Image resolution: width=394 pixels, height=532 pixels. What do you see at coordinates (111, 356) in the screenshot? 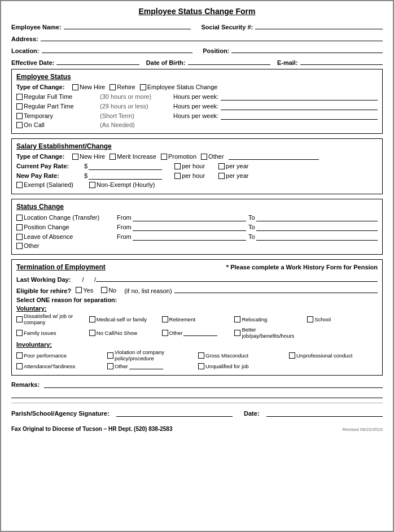
I see `violation-checkbox` at bounding box center [111, 356].